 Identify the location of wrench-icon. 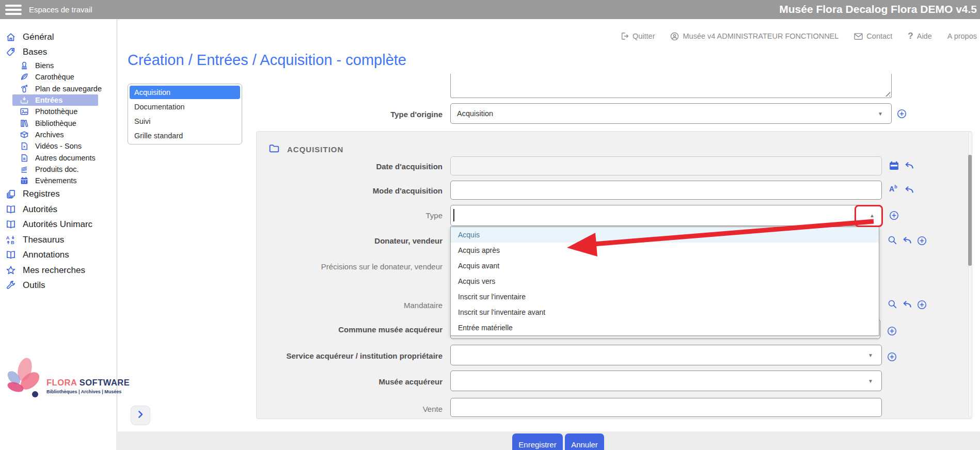
(11, 285).